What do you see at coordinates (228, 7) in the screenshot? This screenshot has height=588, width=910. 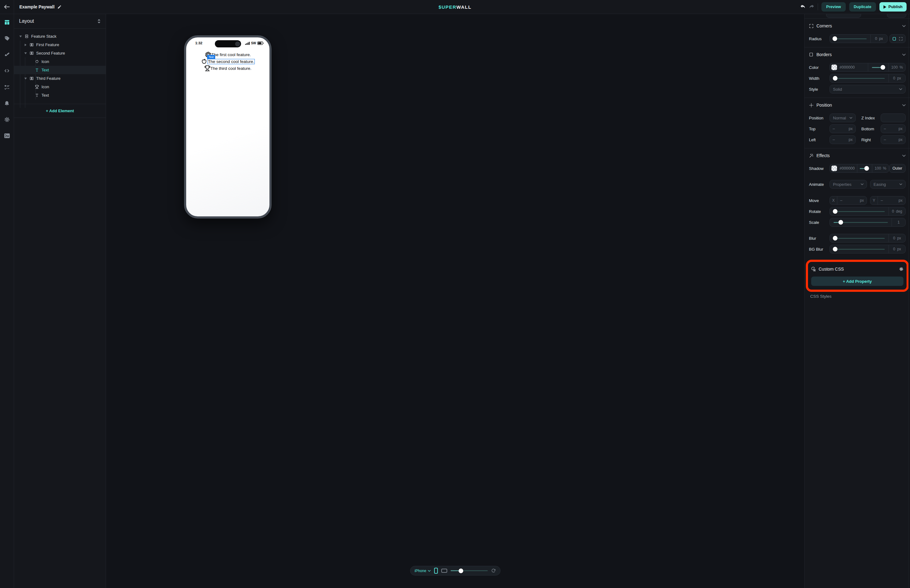 I see `top-bar: Example Paywall $UPERWALL Preview Duplic…` at bounding box center [228, 7].